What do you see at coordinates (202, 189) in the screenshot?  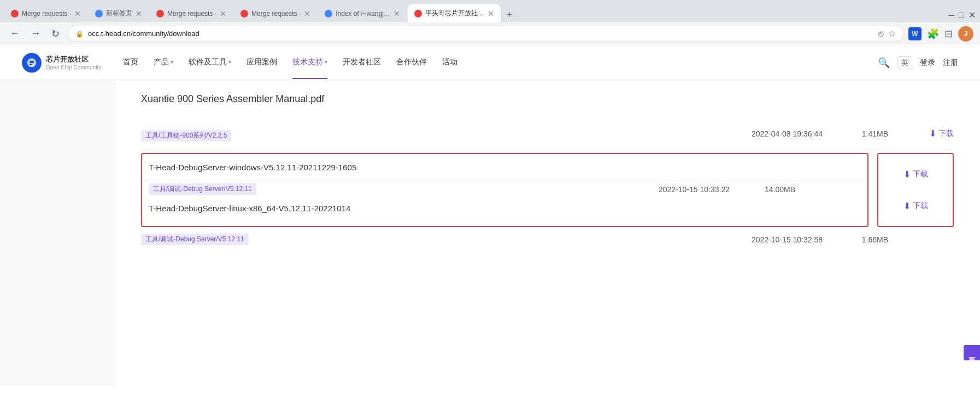 I see `file-tag-2: 工具/调试-Debug Server/V5.12.11` at bounding box center [202, 189].